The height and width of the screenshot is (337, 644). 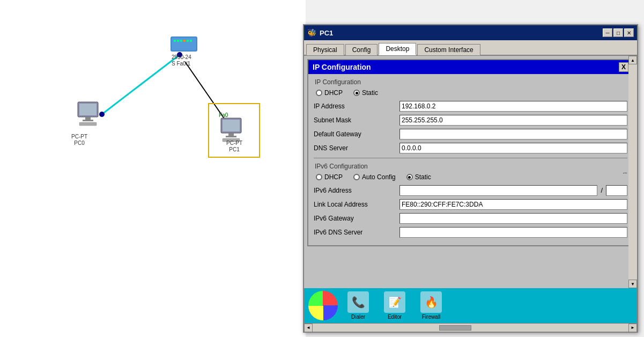 What do you see at coordinates (329, 93) in the screenshot?
I see `dhcp-option: DHCP` at bounding box center [329, 93].